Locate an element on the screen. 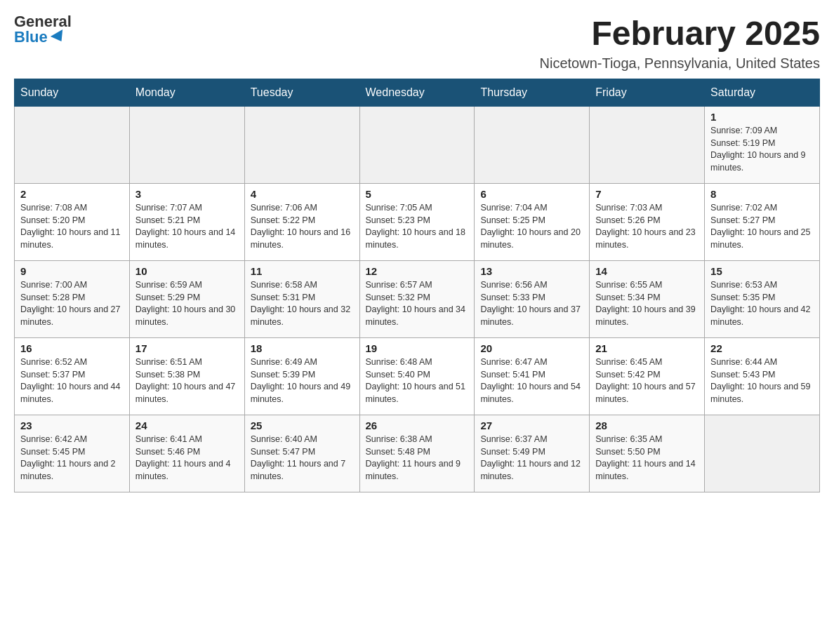 The height and width of the screenshot is (644, 834). calendar-cell: 4Sunrise: 7:06 AMSunset: 5:22 PMDaylight… is located at coordinates (302, 222).